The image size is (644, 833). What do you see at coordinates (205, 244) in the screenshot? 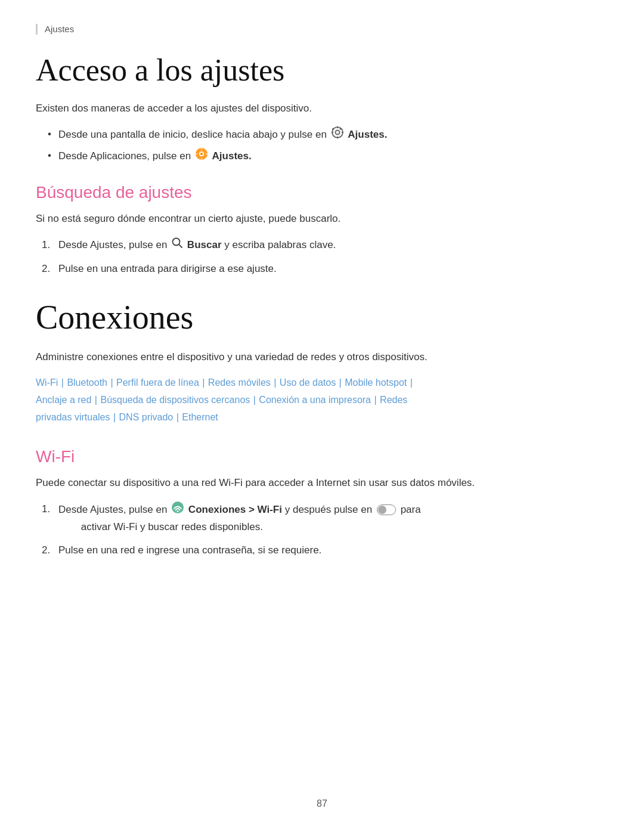
I see `buscar-label: Buscar` at bounding box center [205, 244].